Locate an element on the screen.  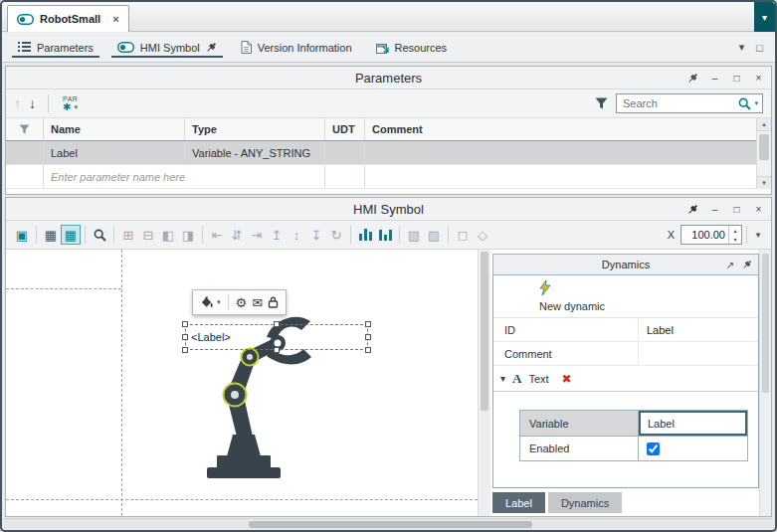
distribute-vertical-icon is located at coordinates (385, 235).